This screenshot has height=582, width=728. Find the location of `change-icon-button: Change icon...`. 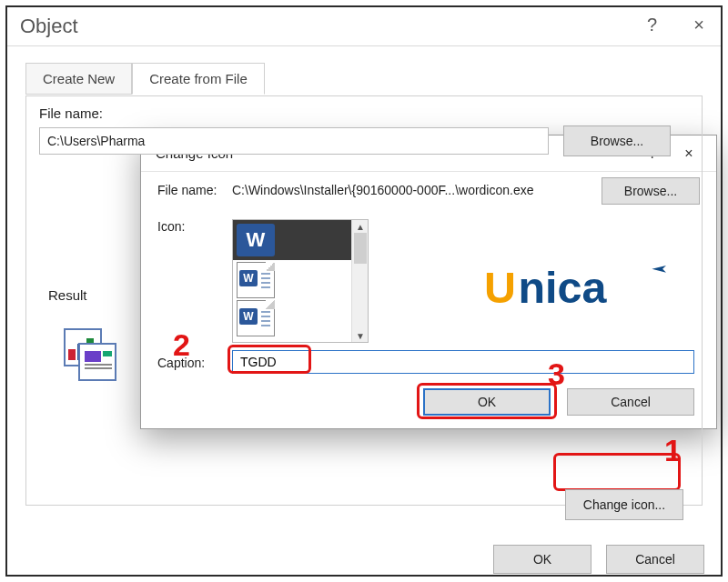

change-icon-button: Change icon... is located at coordinates (624, 505).